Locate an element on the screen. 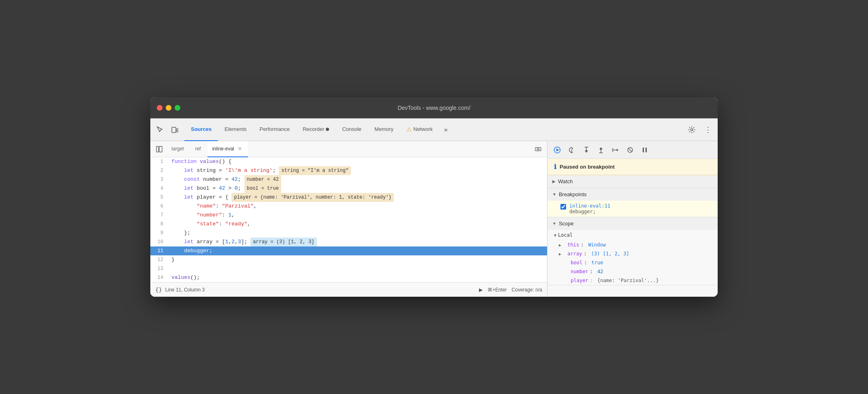 The image size is (868, 394). tab-performance: Performance is located at coordinates (275, 130).